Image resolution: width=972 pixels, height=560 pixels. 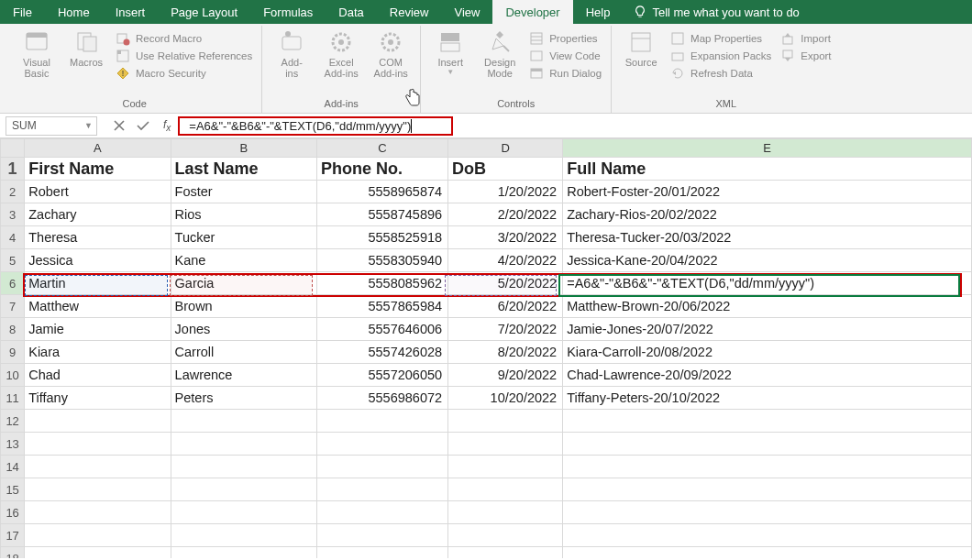 I want to click on fx-icon: fx, so click(x=169, y=126).